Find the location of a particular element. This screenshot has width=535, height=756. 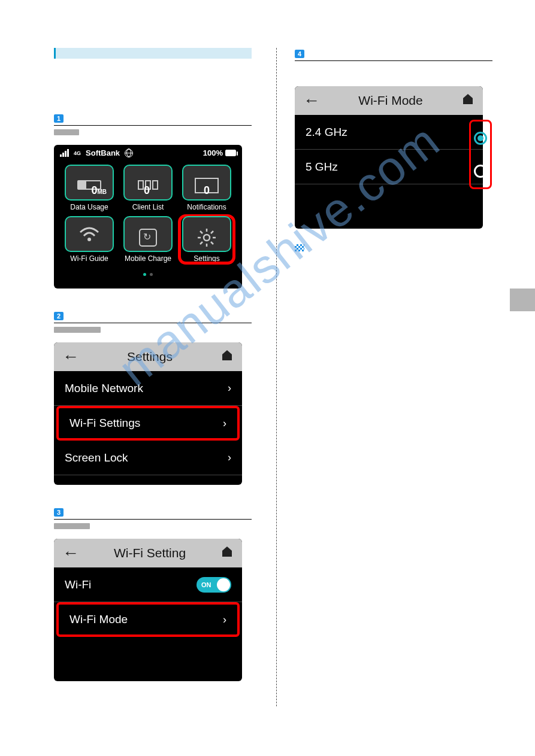

step-badge-4: 4 is located at coordinates (300, 54).